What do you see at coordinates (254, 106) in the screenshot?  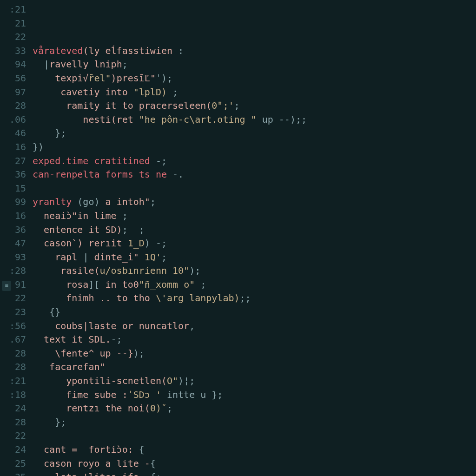 I see `code-line: ramity it to pracerseleen(0̄";';` at bounding box center [254, 106].